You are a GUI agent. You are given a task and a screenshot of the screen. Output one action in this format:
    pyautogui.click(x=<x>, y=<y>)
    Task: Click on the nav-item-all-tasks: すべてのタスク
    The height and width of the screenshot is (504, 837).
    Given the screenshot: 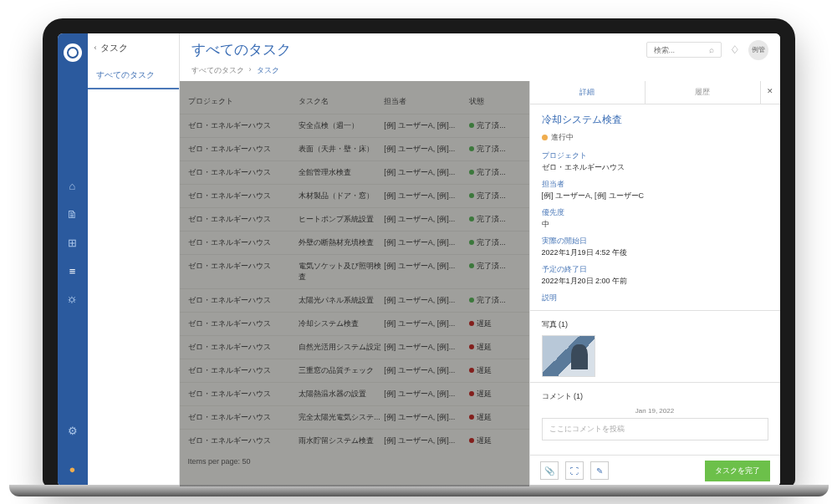 What is the action you would take?
    pyautogui.click(x=134, y=76)
    